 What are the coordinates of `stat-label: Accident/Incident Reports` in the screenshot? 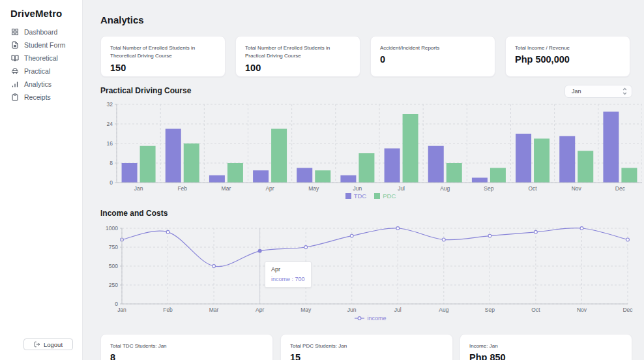 It's located at (433, 48).